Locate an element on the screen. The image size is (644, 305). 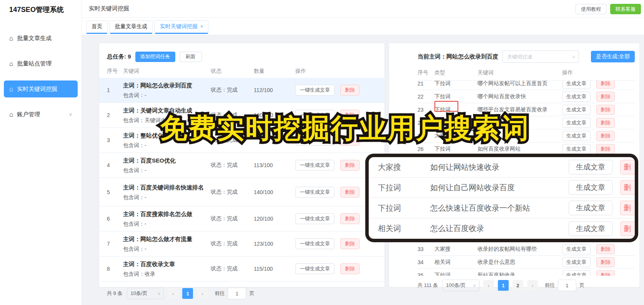
table-row: 3 主词：整站优化包含词：- 状态：完成 一键生成文章删除 is located at coordinates (242, 140).